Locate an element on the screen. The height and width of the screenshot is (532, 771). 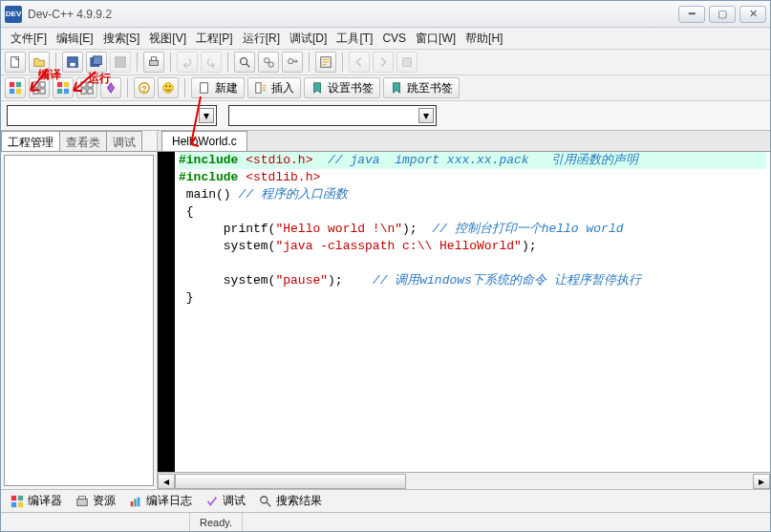
debug-icon is located at coordinates (111, 88).